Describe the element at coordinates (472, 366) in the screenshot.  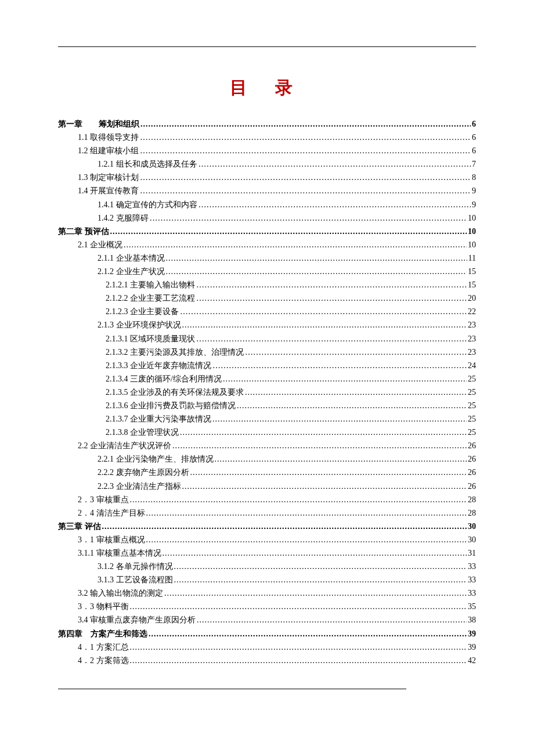
I see `toc-entry-page: 24` at that location.